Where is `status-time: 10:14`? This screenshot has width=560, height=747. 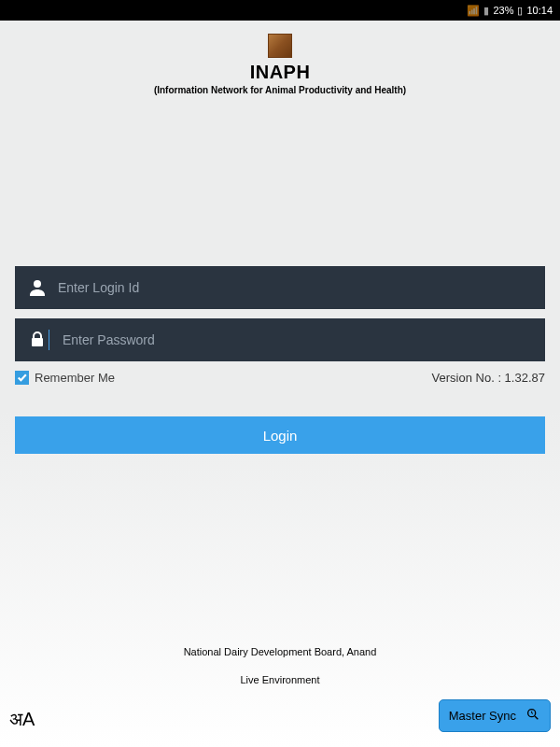 status-time: 10:14 is located at coordinates (539, 10).